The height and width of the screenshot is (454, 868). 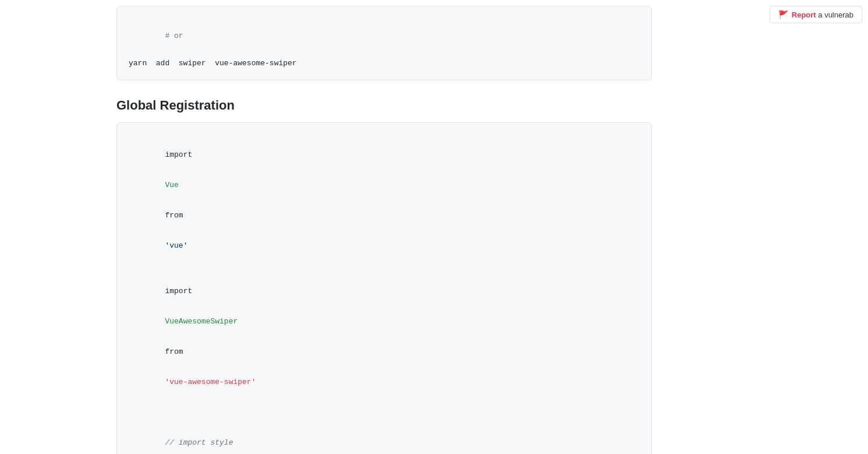 I want to click on global-registration-title: Global Registration, so click(x=384, y=105).